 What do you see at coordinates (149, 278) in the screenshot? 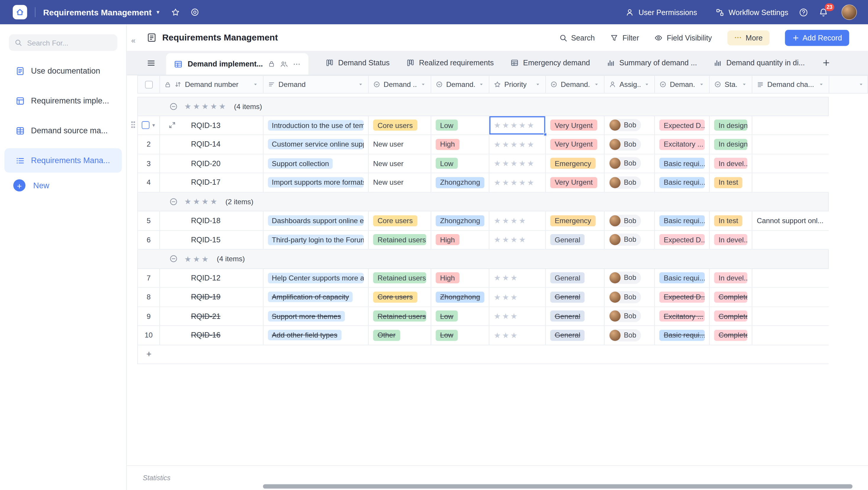
I see `row-number-cell: 7` at bounding box center [149, 278].